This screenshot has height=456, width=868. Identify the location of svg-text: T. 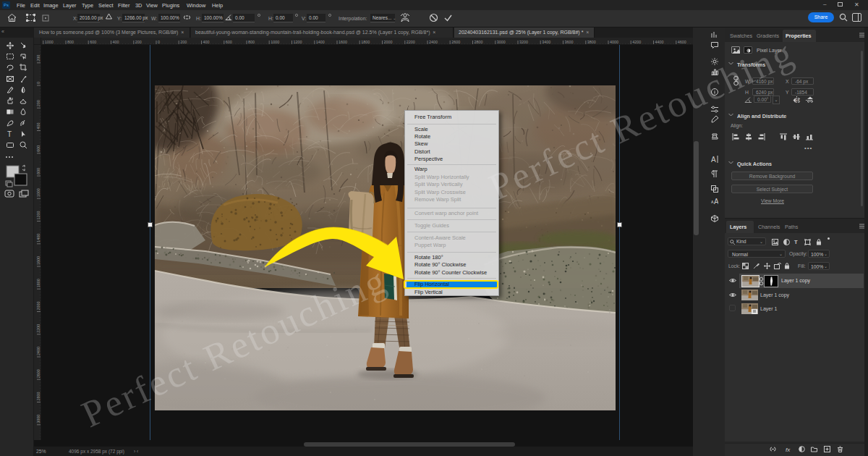
(9, 135).